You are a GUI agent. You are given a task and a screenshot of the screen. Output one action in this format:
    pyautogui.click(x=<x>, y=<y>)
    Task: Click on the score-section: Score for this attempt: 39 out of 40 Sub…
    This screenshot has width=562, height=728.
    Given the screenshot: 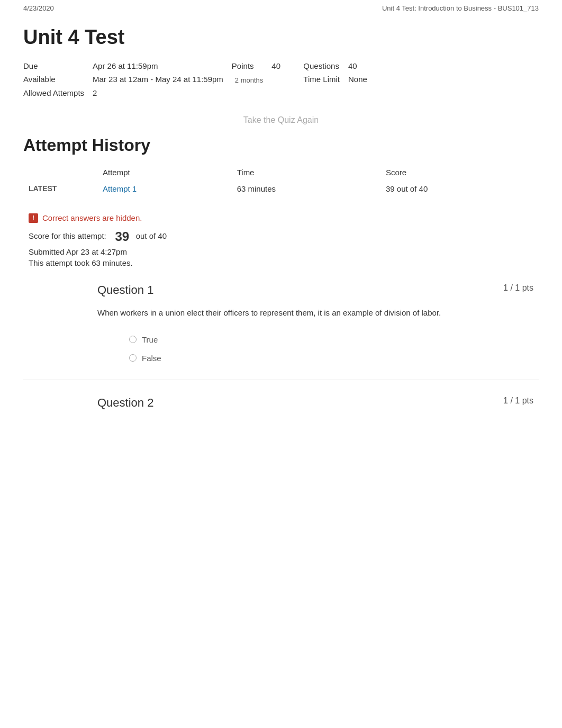 What is the action you would take?
    pyautogui.click(x=281, y=248)
    